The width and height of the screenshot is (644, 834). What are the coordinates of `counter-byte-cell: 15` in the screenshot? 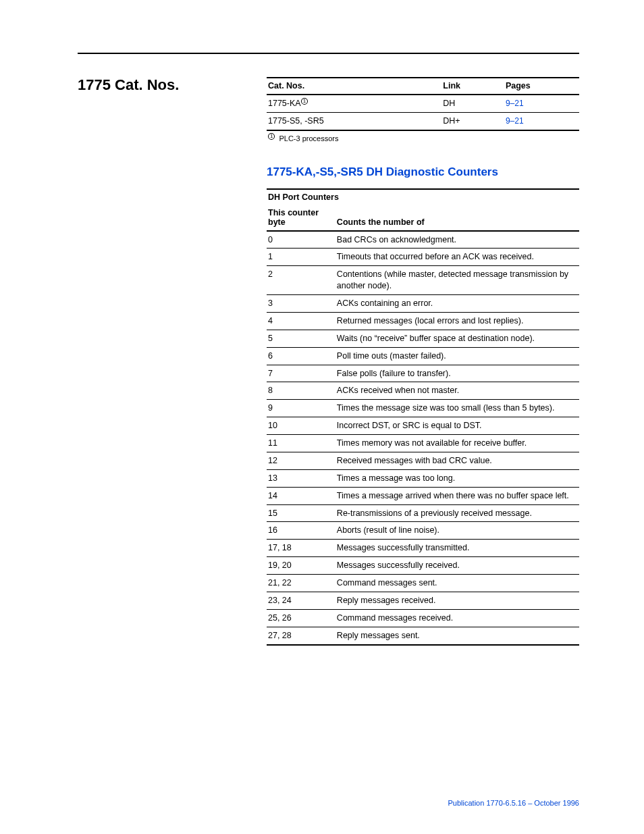 It's located at (301, 513).